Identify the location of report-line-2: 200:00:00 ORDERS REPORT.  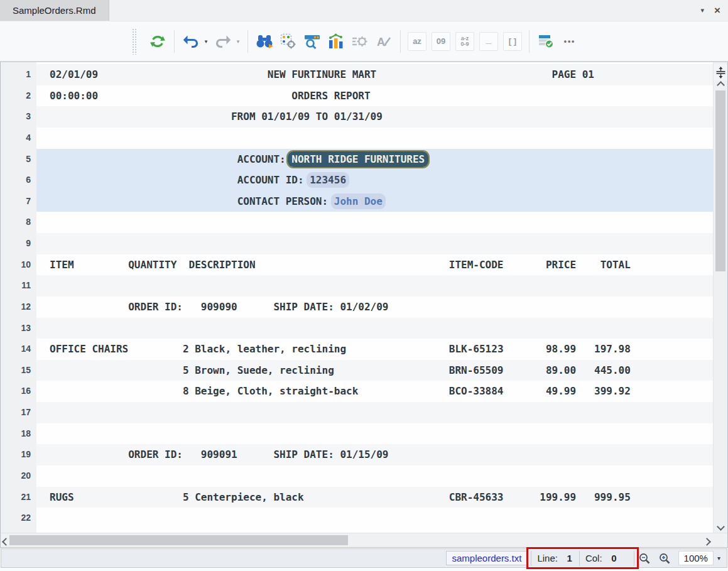
(357, 96).